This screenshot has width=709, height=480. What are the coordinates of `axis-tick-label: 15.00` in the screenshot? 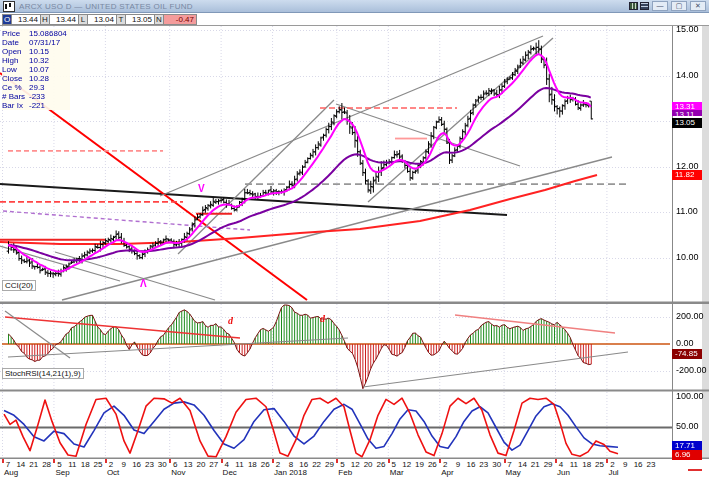 It's located at (688, 30).